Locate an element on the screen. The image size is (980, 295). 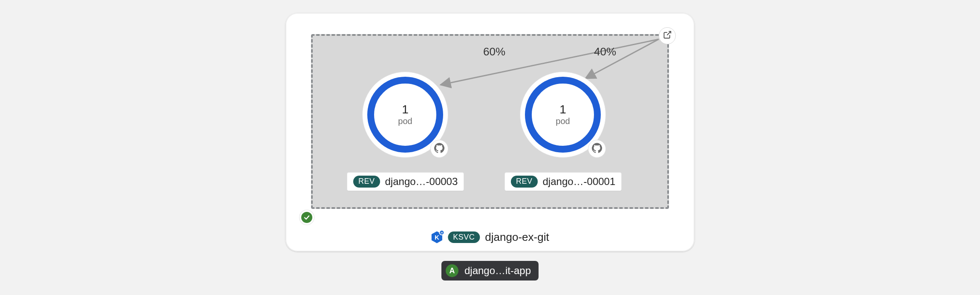
service-name: django-ex-git is located at coordinates (517, 237).